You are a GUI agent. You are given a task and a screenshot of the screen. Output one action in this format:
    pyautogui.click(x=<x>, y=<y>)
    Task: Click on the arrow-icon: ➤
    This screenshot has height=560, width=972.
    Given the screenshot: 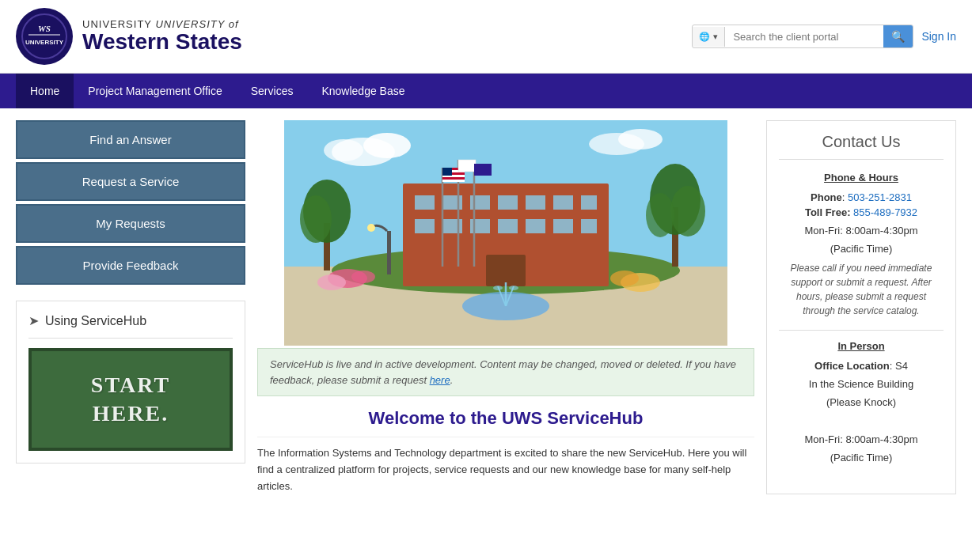 What is the action you would take?
    pyautogui.click(x=33, y=321)
    